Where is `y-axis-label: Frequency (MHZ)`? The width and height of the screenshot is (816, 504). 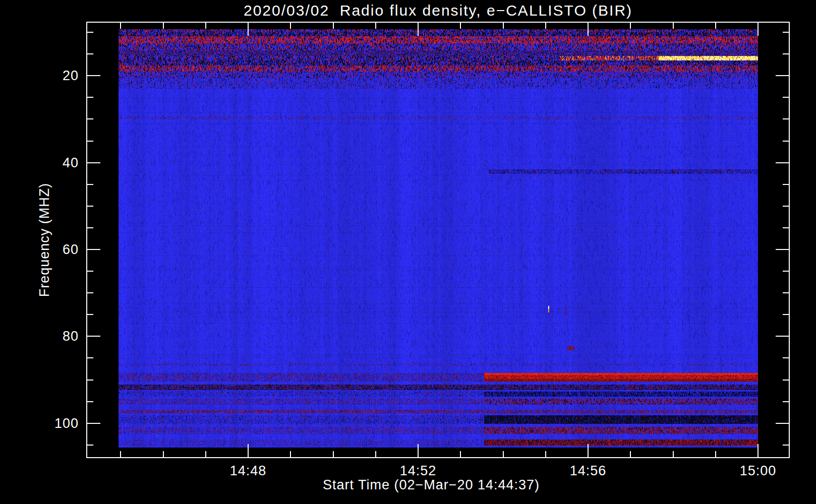
y-axis-label: Frequency (MHZ) is located at coordinates (44, 240).